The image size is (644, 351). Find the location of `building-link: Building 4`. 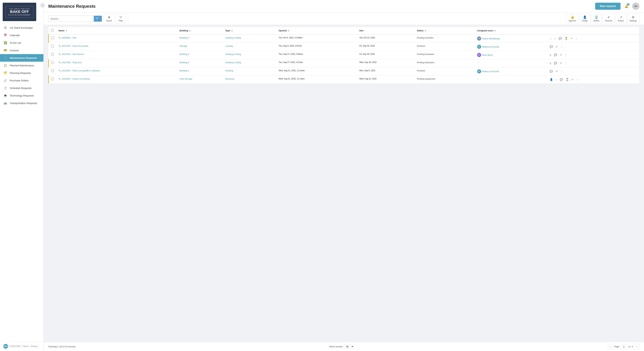

building-link: Building 4 is located at coordinates (184, 62).